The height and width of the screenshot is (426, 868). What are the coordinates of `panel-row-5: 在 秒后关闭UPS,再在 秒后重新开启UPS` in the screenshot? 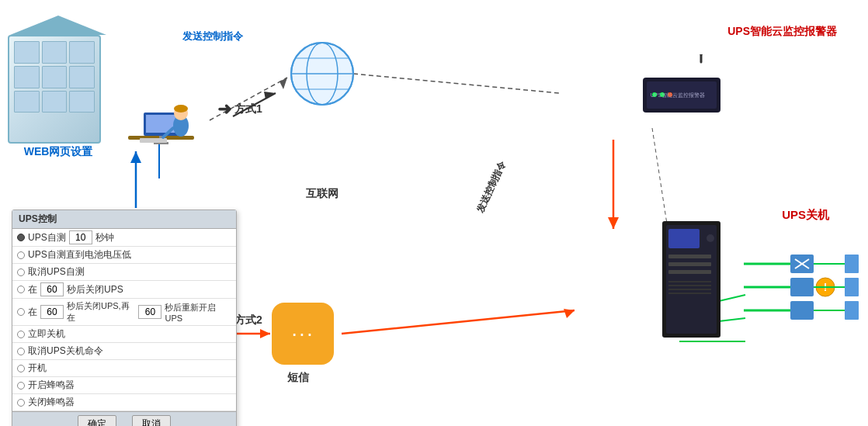 It's located at (124, 312).